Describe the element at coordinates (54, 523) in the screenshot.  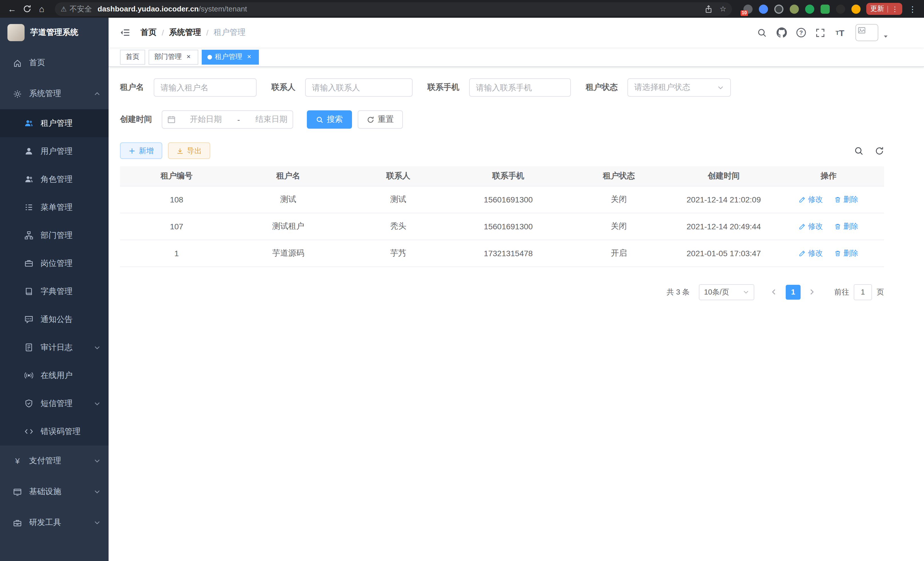
I see `sidebar-item-devtools: 研发工具` at that location.